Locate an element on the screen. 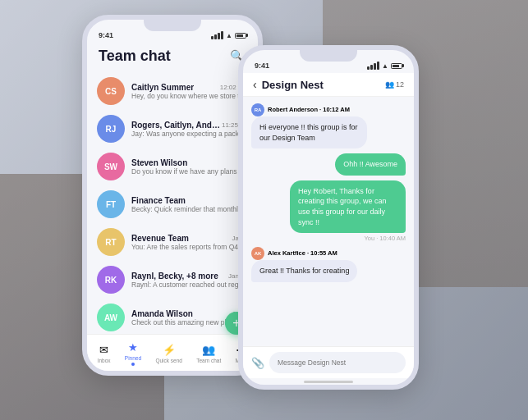  chat-name: Finance Team is located at coordinates (158, 200).